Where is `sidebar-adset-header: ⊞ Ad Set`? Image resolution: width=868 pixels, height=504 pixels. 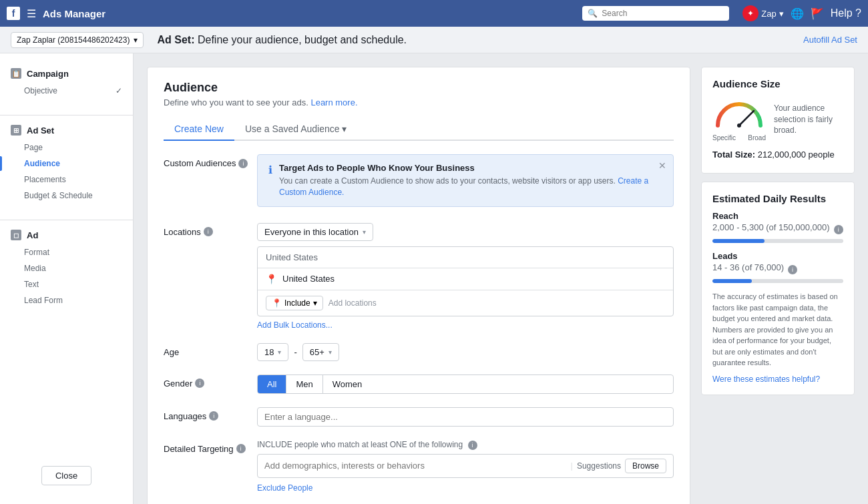
sidebar-adset-header: ⊞ Ad Set is located at coordinates (67, 130).